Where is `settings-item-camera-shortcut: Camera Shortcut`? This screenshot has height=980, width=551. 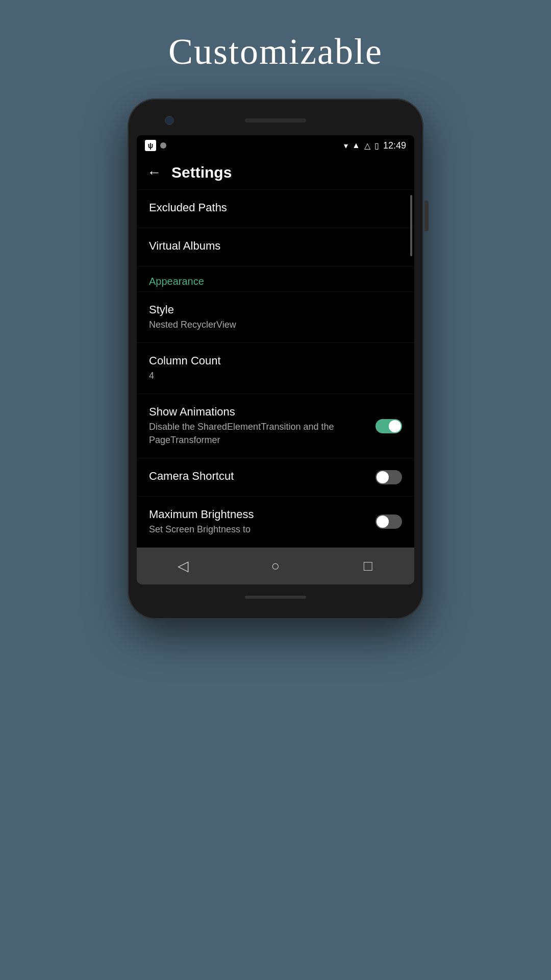 settings-item-camera-shortcut: Camera Shortcut is located at coordinates (276, 478).